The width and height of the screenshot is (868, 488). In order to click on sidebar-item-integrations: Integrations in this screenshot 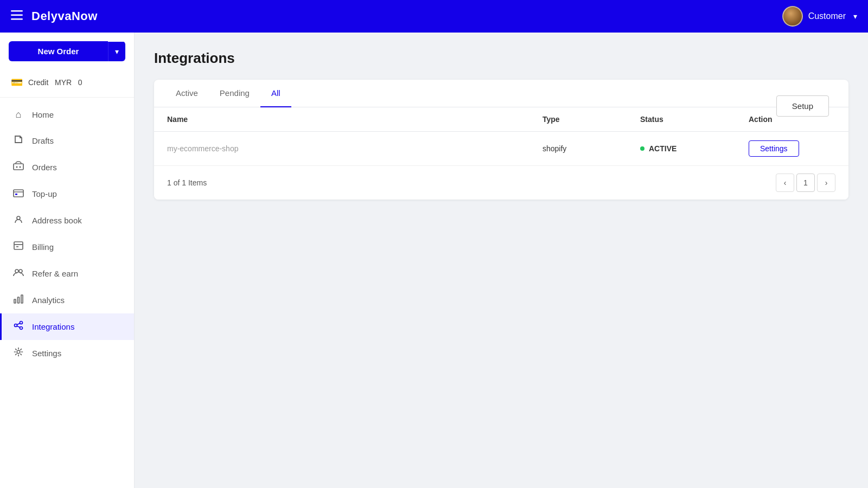, I will do `click(67, 326)`.